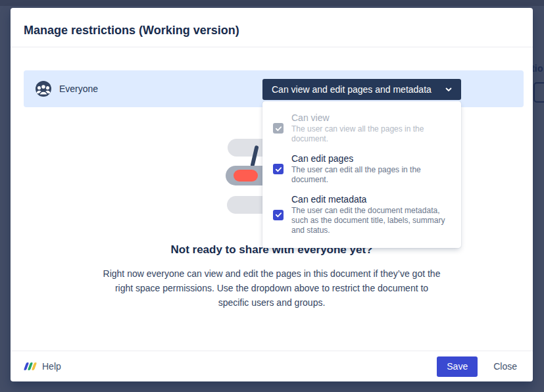 This screenshot has height=392, width=544. Describe the element at coordinates (272, 366) in the screenshot. I see `dialog-footer: Help Save Close` at that location.